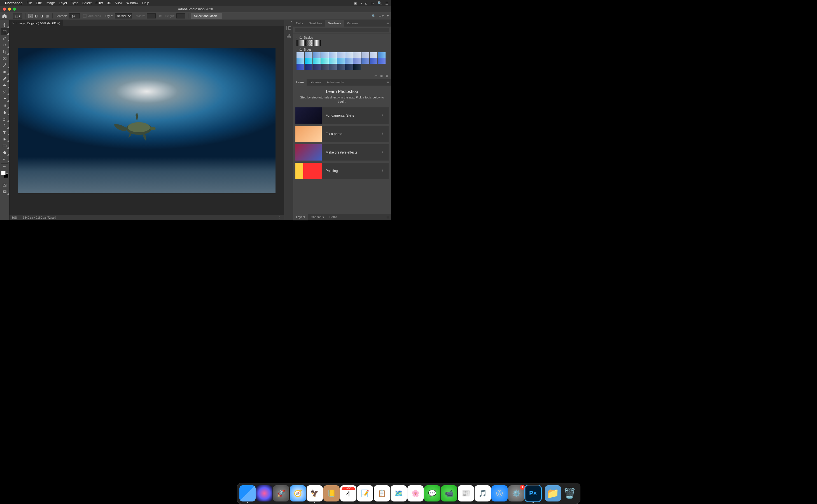 The width and height of the screenshot is (817, 504). Describe the element at coordinates (5, 25) in the screenshot. I see `move-tool` at that location.